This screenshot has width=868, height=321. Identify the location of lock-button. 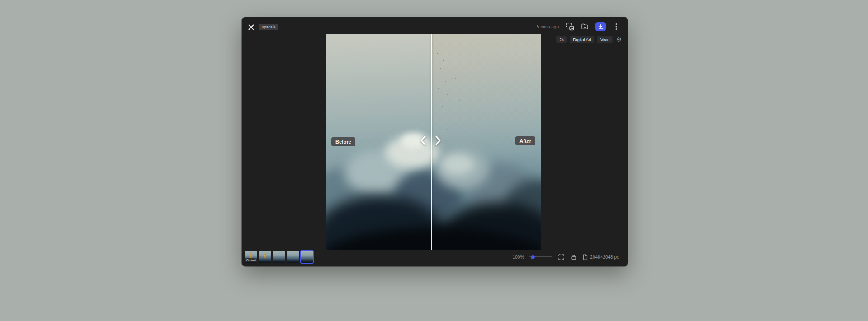
(574, 257).